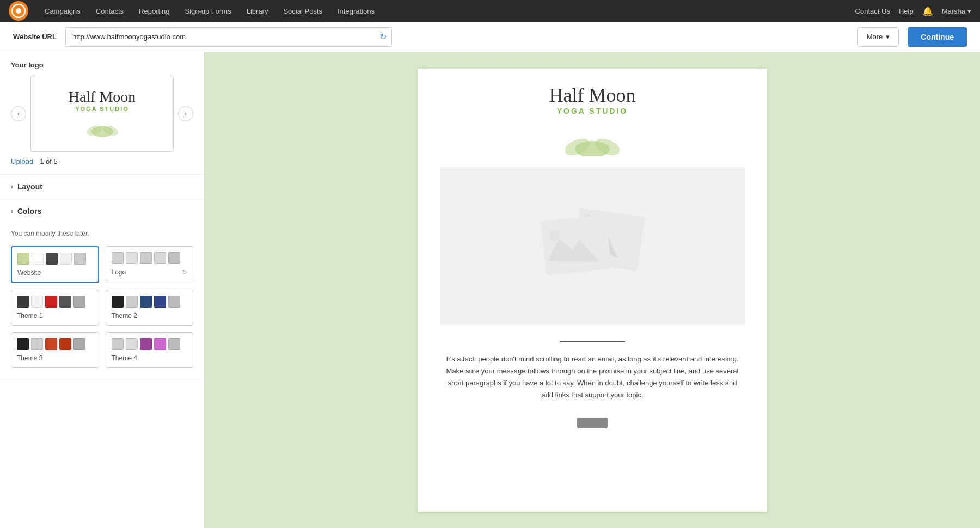  What do you see at coordinates (185, 272) in the screenshot?
I see `theme-logo-refresh-icon: ↻` at bounding box center [185, 272].